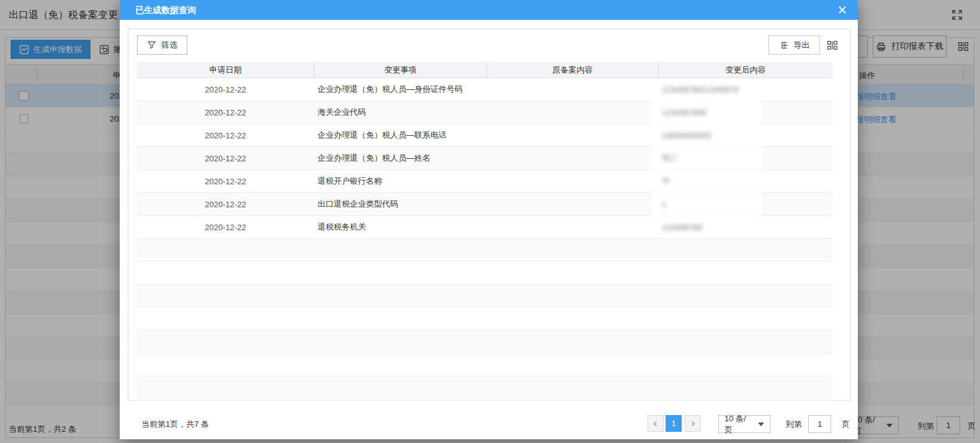 The height and width of the screenshot is (443, 980). Describe the element at coordinates (400, 69) in the screenshot. I see `column-header-change-item: 变更事项` at that location.